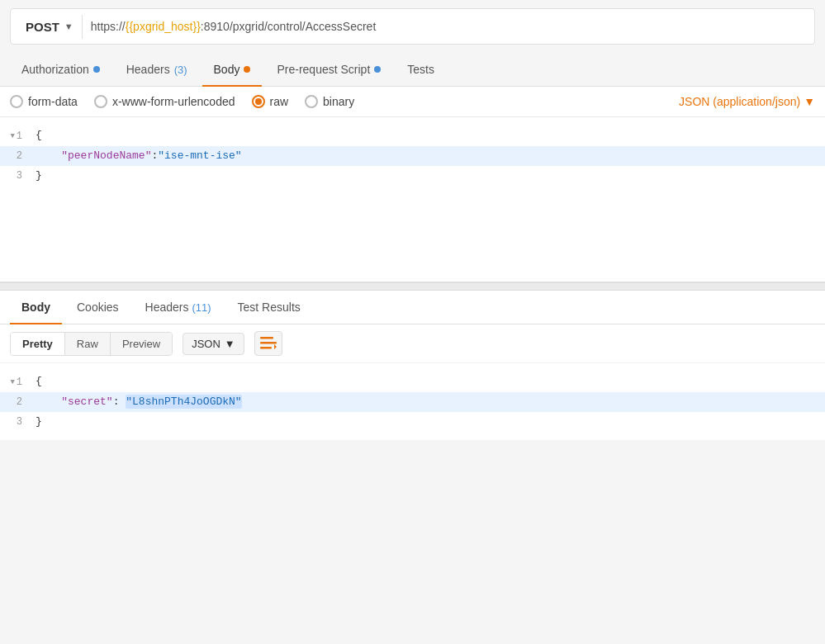  I want to click on line-number-2: 2, so click(15, 156).